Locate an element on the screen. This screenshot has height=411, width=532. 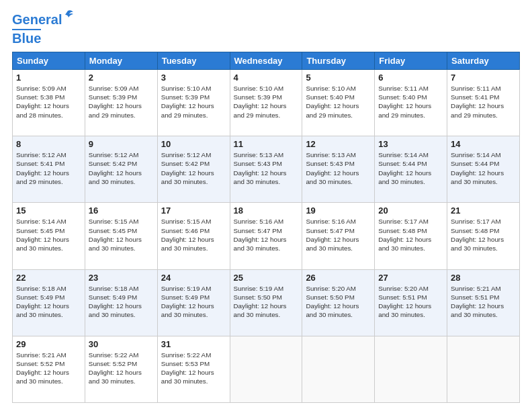
col-header-wednesday: Wednesday is located at coordinates (266, 61).